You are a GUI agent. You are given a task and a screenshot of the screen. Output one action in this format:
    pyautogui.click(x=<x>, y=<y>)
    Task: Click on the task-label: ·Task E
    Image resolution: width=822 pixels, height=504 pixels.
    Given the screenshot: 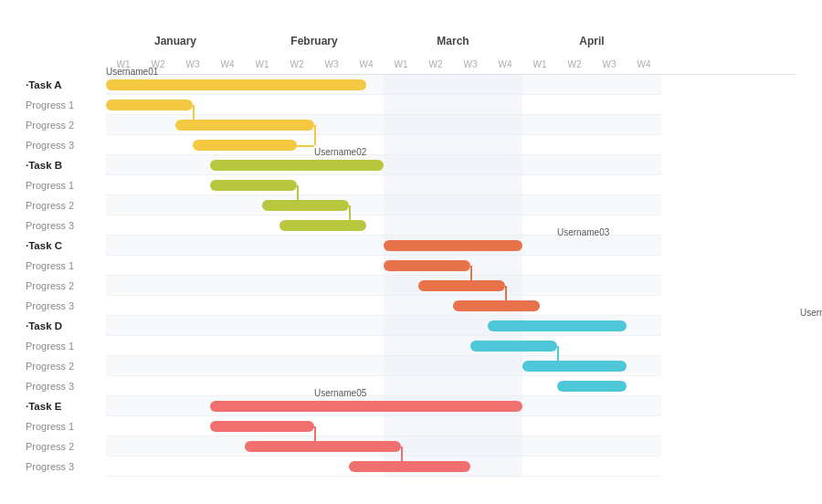 What is the action you would take?
    pyautogui.click(x=66, y=406)
    